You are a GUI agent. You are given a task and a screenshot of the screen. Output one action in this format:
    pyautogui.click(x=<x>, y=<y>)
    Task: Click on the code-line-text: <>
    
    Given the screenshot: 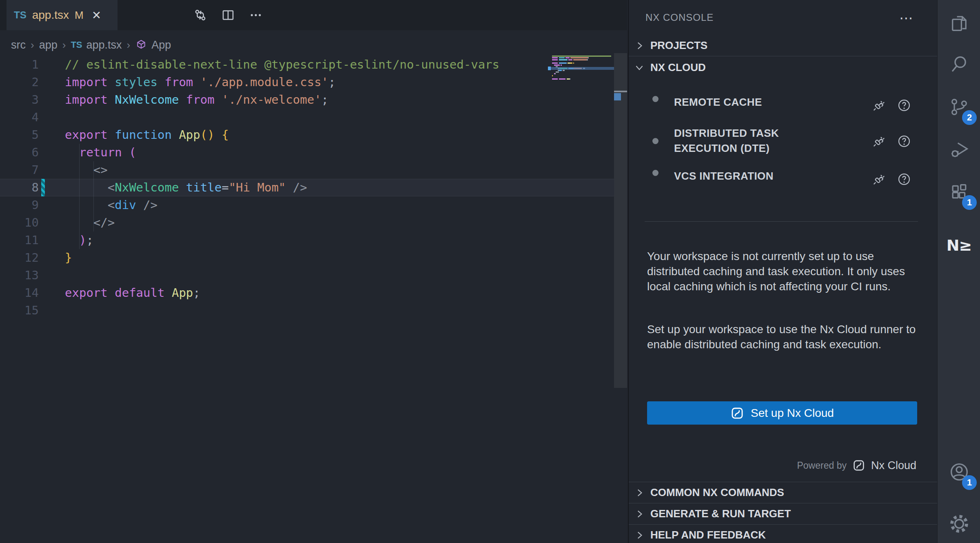 What is the action you would take?
    pyautogui.click(x=86, y=170)
    